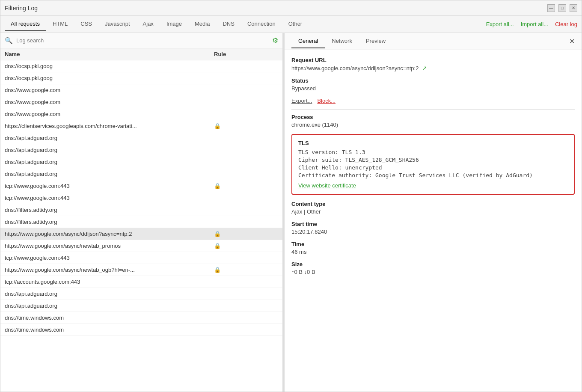 The image size is (582, 392). What do you see at coordinates (433, 64) in the screenshot?
I see `request-url-section: Request URL https://www.google.com/async…` at bounding box center [433, 64].